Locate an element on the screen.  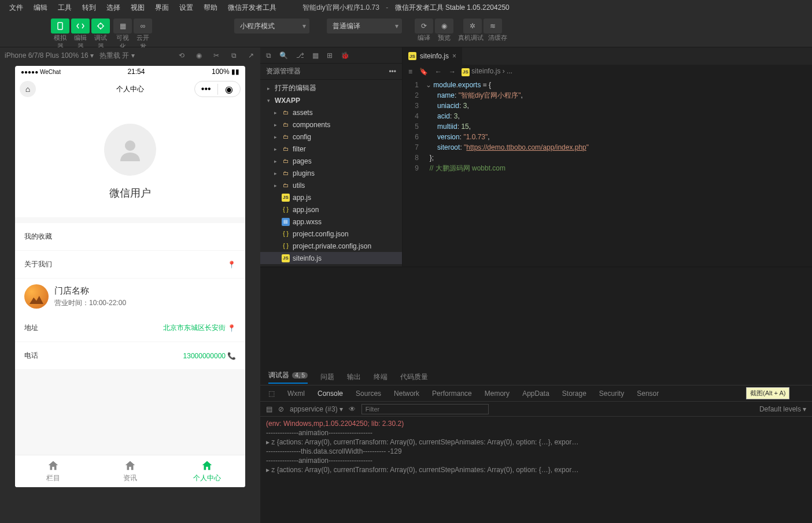
compile-dropdown: 普通编译 is located at coordinates (364, 26).